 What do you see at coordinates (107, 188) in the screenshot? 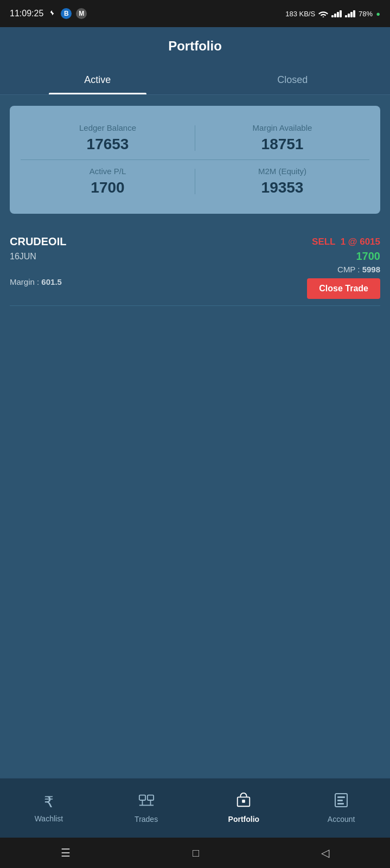
I see `active-pl-value: 1700` at bounding box center [107, 188].